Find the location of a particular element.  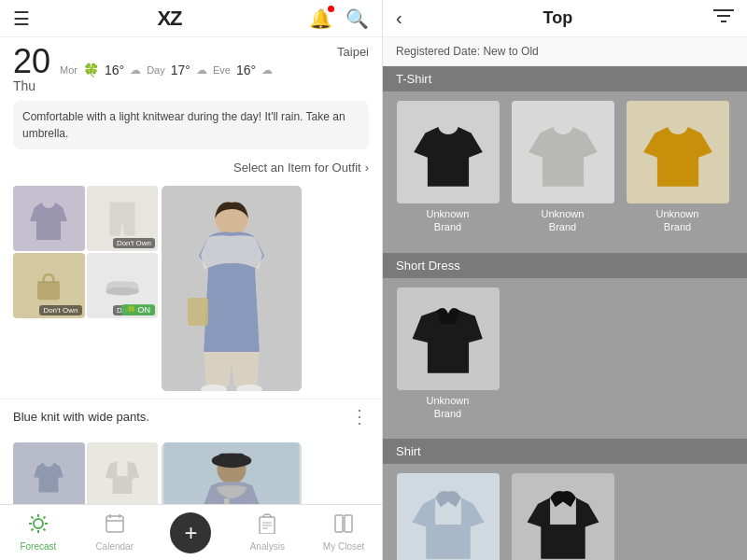

catalog-short-dress-items: UnknownBrand is located at coordinates (565, 358).